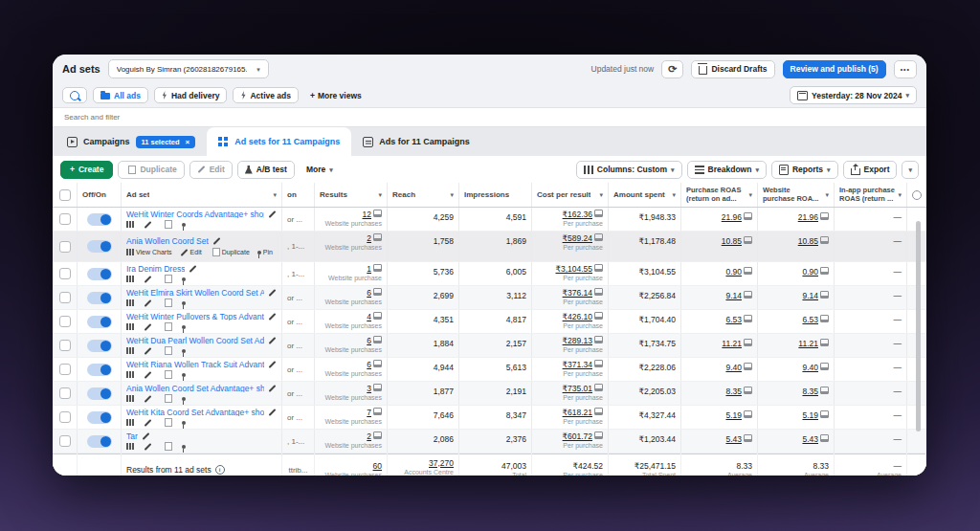  I want to click on export-options-button: ▾, so click(910, 170).